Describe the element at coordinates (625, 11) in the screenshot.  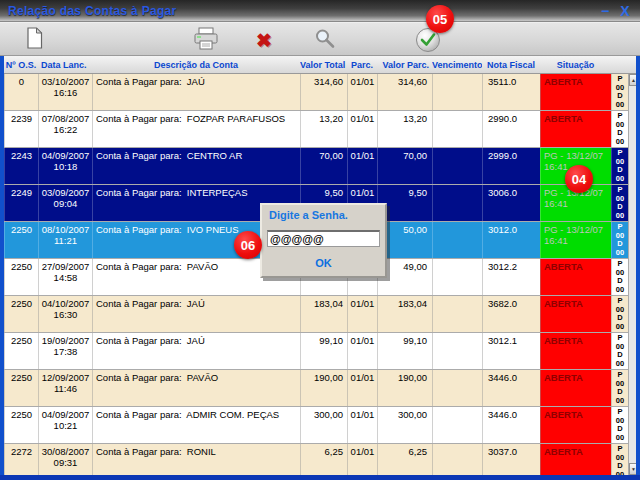
I see `close-button: X` at that location.